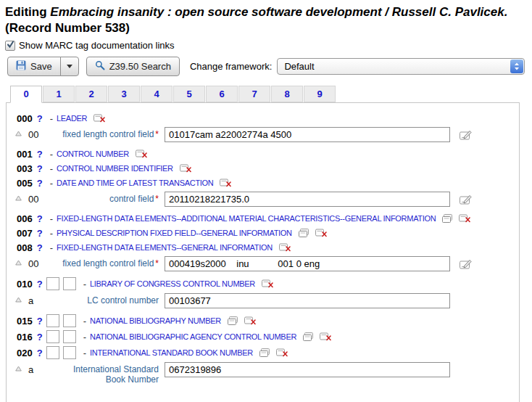  I want to click on tab-5: 5, so click(189, 94).